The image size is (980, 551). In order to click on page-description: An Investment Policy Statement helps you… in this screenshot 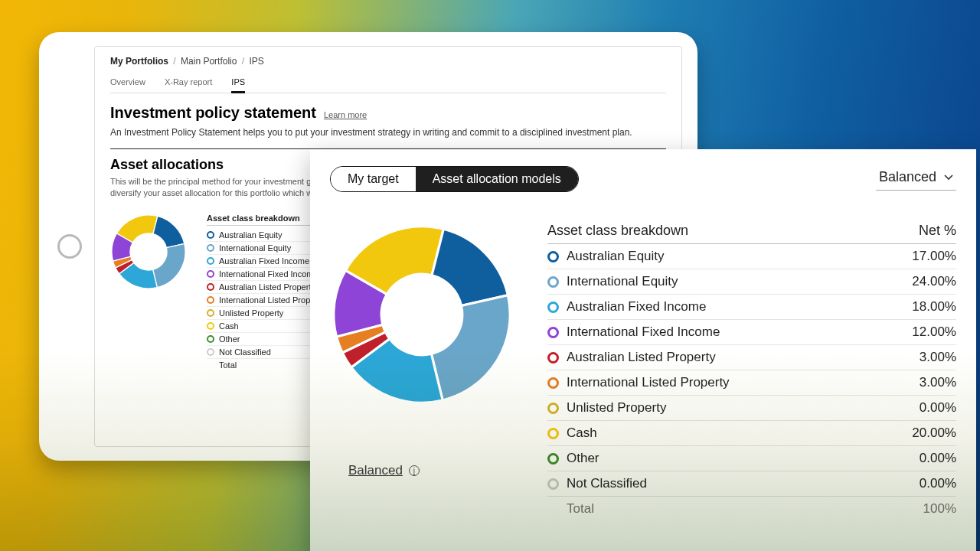, I will do `click(388, 133)`.